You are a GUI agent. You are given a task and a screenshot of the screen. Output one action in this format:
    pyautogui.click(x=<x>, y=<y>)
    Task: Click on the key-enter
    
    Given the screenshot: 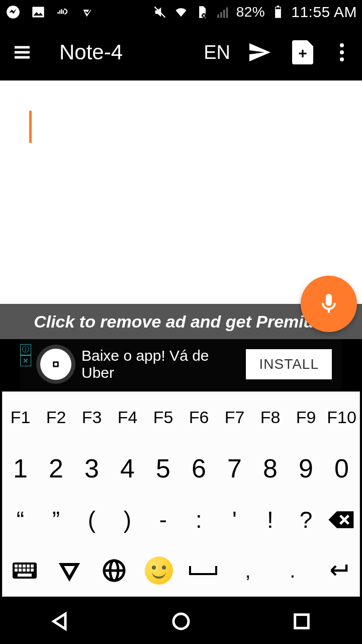 What is the action you would take?
    pyautogui.click(x=337, y=571)
    